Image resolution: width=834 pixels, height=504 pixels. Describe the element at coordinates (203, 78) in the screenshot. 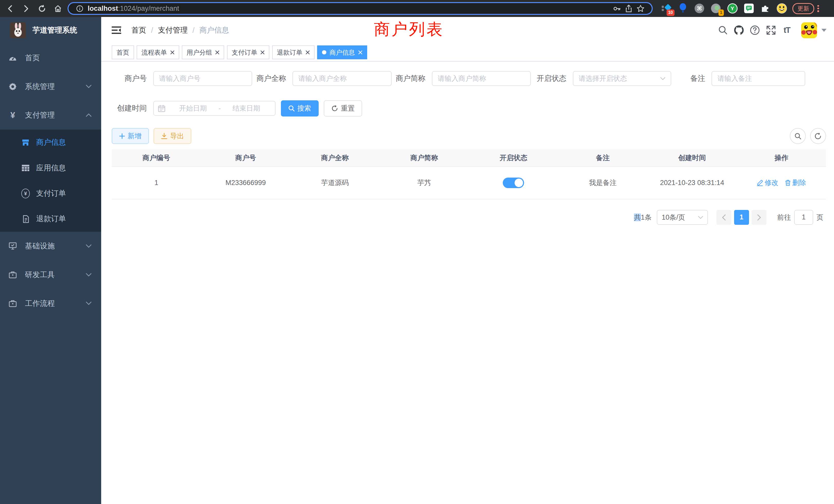

I see `merchant-no-input` at that location.